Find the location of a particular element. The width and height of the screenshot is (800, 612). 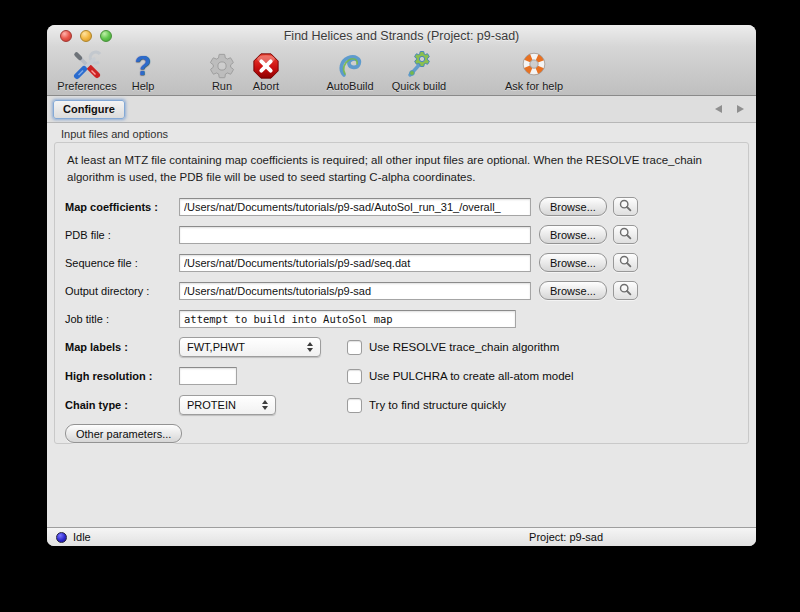

project-label: Project: p9-sad is located at coordinates (566, 537).